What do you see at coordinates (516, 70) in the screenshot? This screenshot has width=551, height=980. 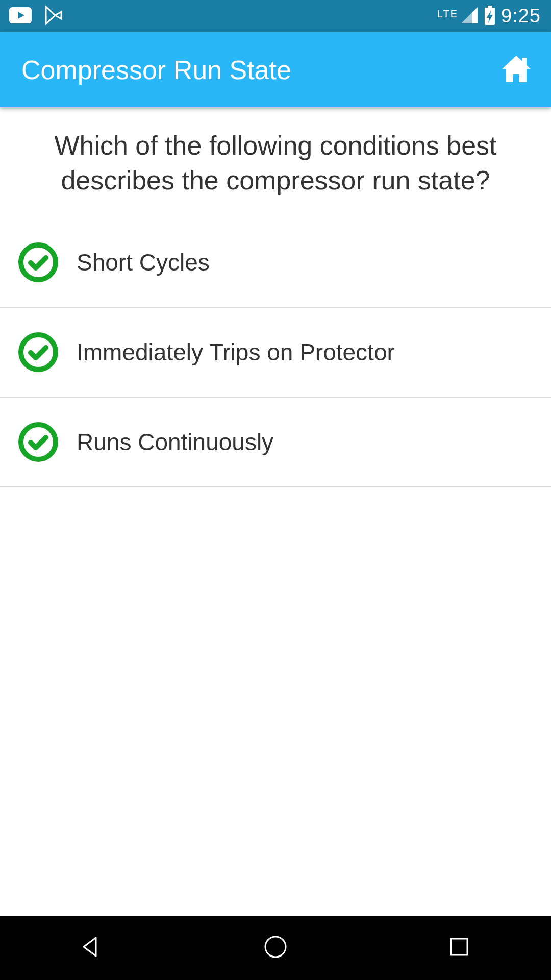 I see `home-button` at bounding box center [516, 70].